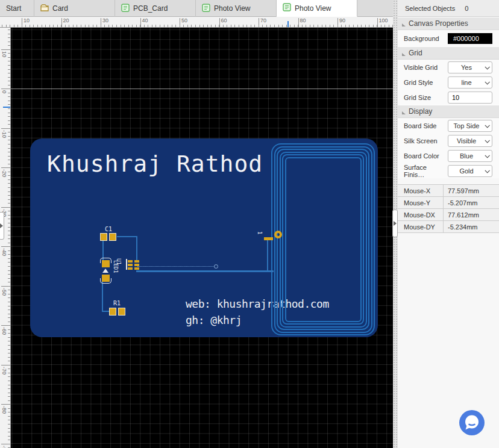 The height and width of the screenshot is (448, 499). I want to click on tab-photo-view-1: Photo View, so click(236, 8).